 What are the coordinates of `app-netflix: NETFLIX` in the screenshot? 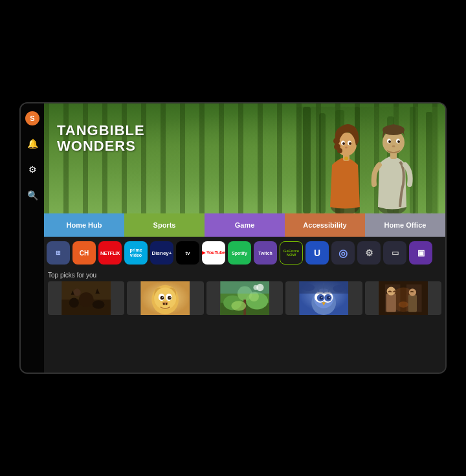 It's located at (110, 253).